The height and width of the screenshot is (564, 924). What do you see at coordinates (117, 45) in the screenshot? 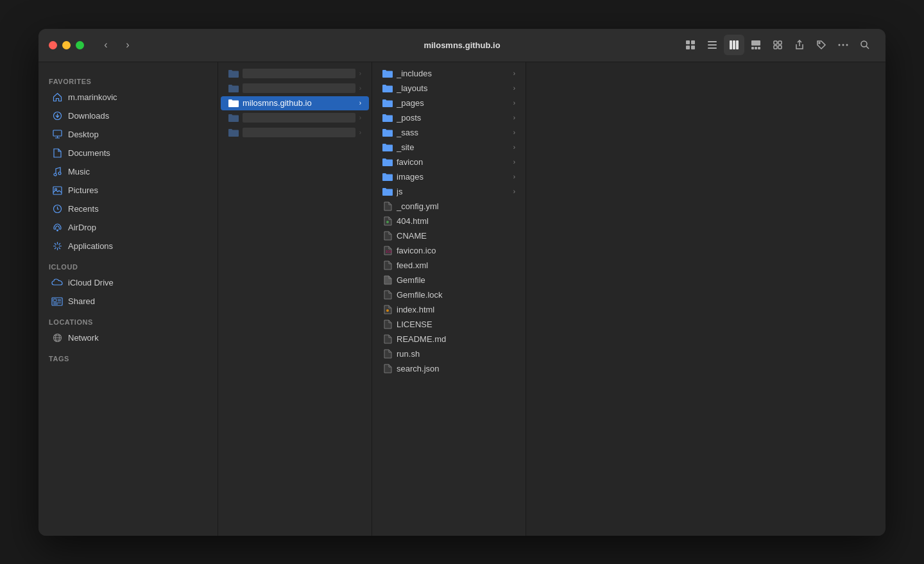
I see `nav-buttons: ‹ ›` at bounding box center [117, 45].